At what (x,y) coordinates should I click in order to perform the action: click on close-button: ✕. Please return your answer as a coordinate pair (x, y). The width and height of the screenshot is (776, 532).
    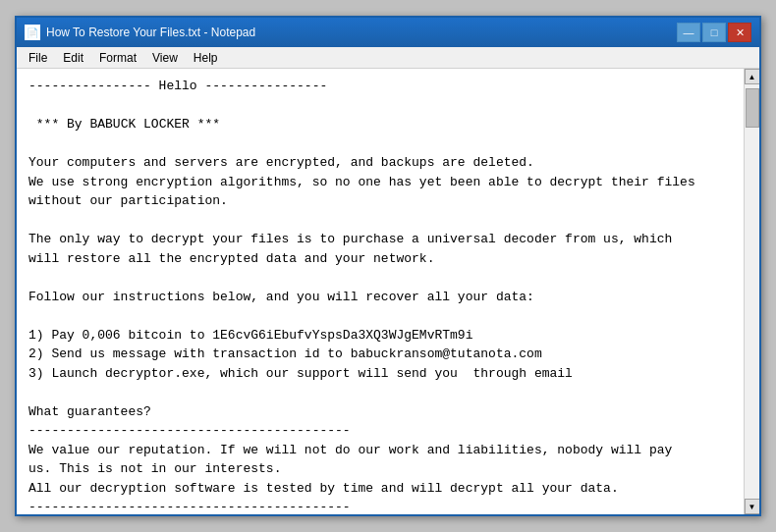
    Looking at the image, I should click on (740, 32).